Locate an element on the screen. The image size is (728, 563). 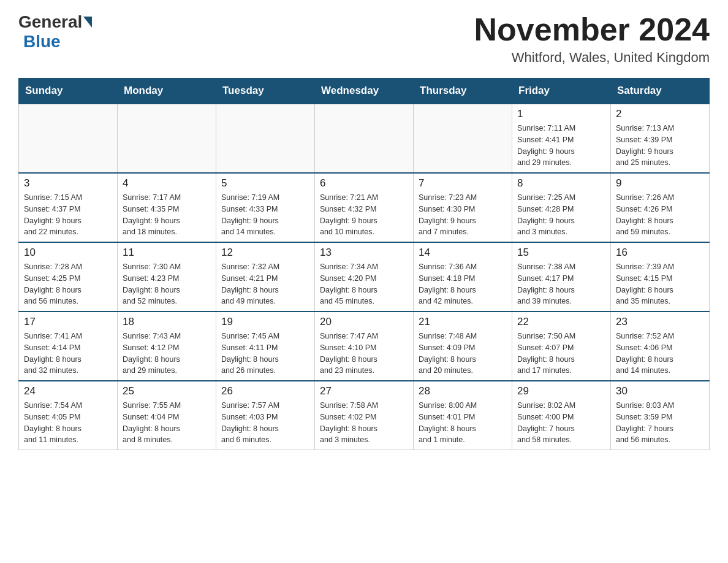
day-info: Sunrise: 7:58 AMSunset: 4:02 PMDaylight:… is located at coordinates (364, 423).